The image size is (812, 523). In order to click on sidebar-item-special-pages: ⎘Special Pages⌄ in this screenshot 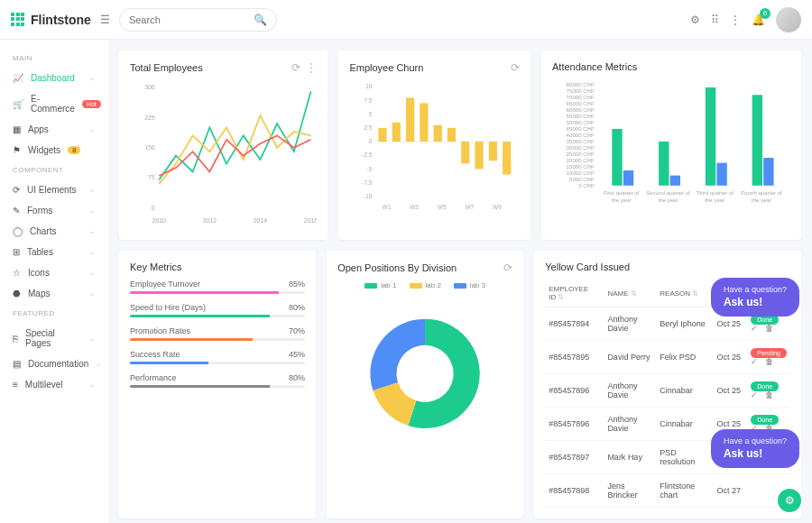, I will do `click(54, 338)`.